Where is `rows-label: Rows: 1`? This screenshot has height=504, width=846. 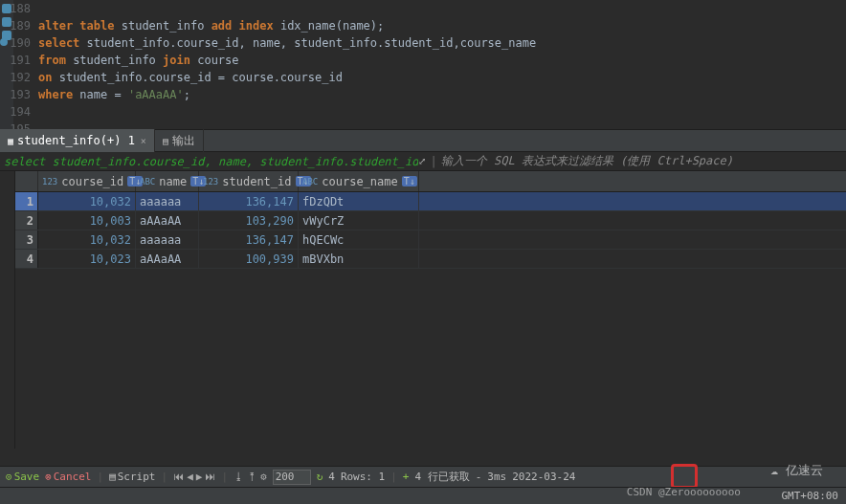
rows-label: Rows: 1 is located at coordinates (363, 476).